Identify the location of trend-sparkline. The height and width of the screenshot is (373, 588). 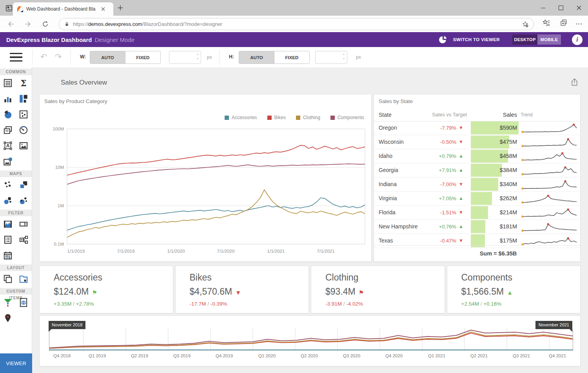
(550, 128).